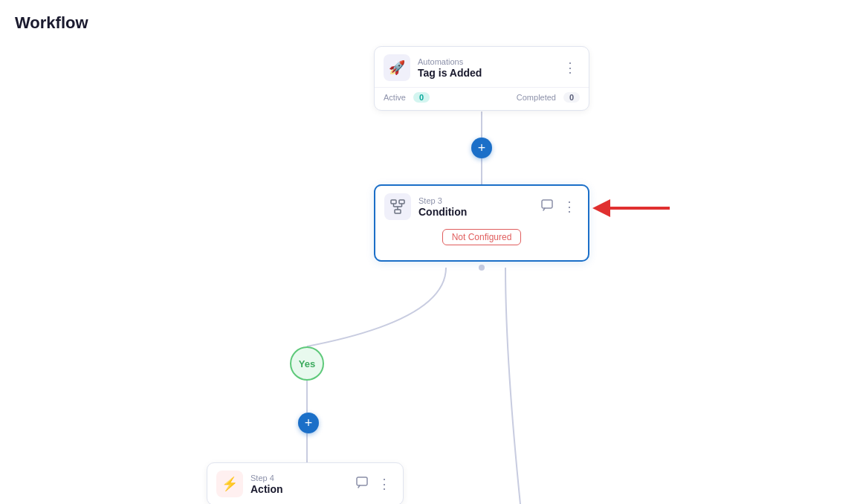  What do you see at coordinates (443, 207) in the screenshot?
I see `condition-labels: Step 3 Condition` at bounding box center [443, 207].